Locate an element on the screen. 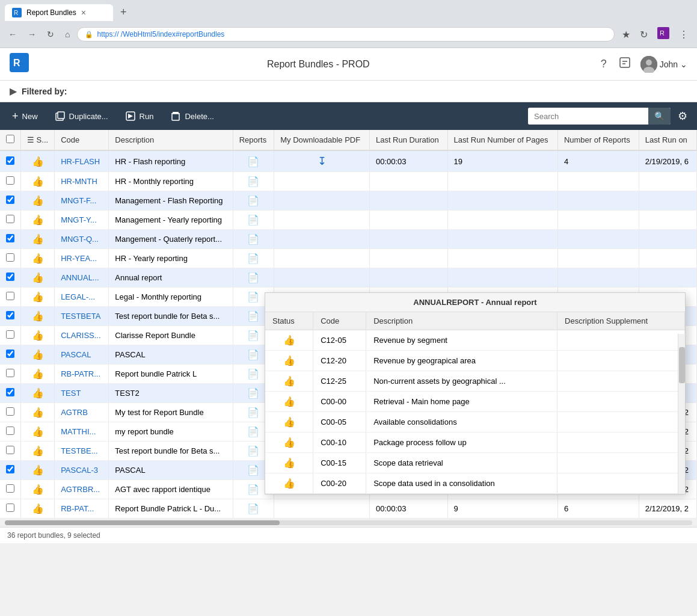 The image size is (697, 616). tab-close-button: × is located at coordinates (84, 13).